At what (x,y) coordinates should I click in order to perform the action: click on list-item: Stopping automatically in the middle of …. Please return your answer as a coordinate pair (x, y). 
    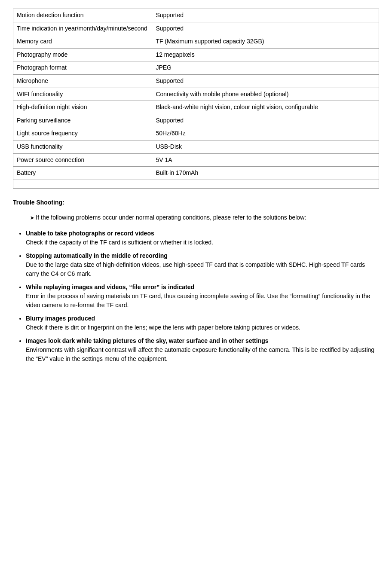
    Looking at the image, I should click on (202, 265).